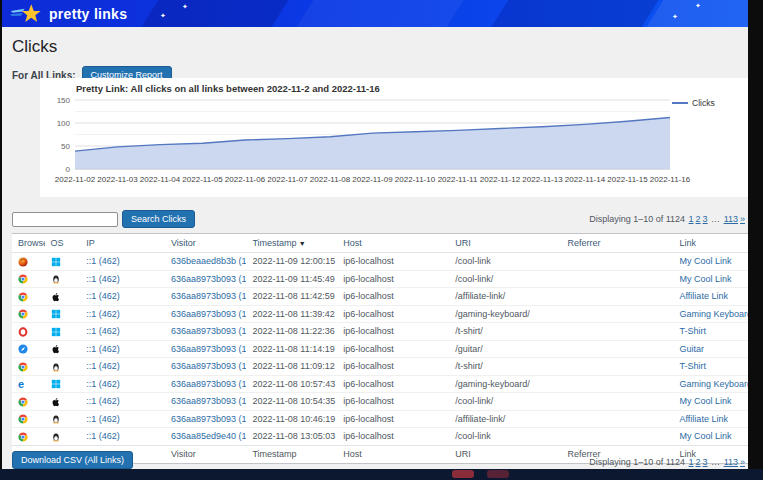 This screenshot has width=763, height=480. Describe the element at coordinates (23, 332) in the screenshot. I see `opera-icon` at that location.